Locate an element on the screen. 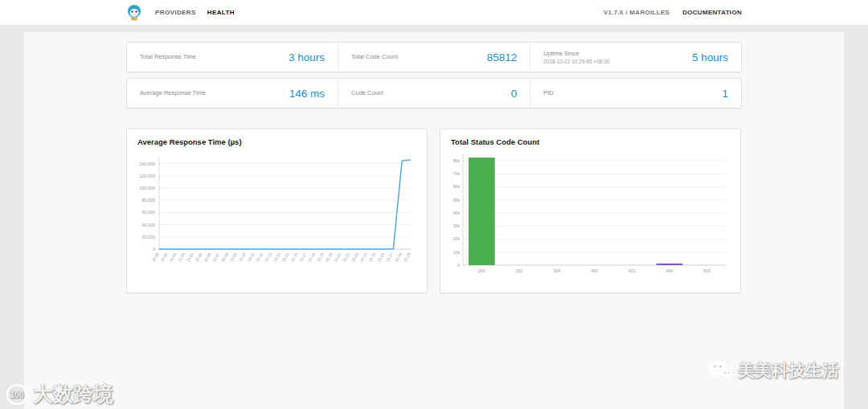 This screenshot has height=409, width=868. svg-text: 15:09 is located at coordinates (233, 257).